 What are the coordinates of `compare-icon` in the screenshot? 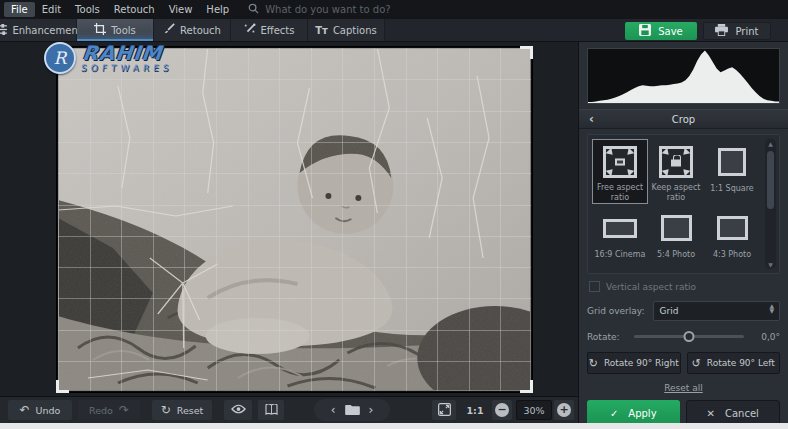 It's located at (272, 410).